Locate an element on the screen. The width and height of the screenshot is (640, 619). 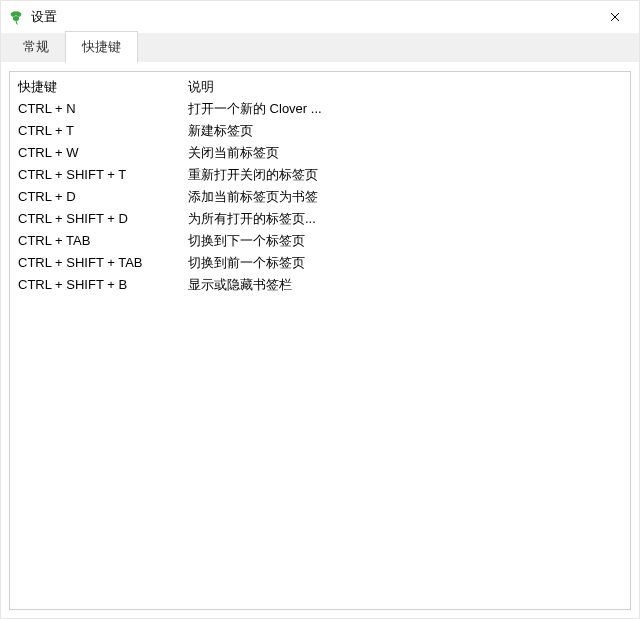
shortcut-desc: 新建标签页 is located at coordinates (405, 131).